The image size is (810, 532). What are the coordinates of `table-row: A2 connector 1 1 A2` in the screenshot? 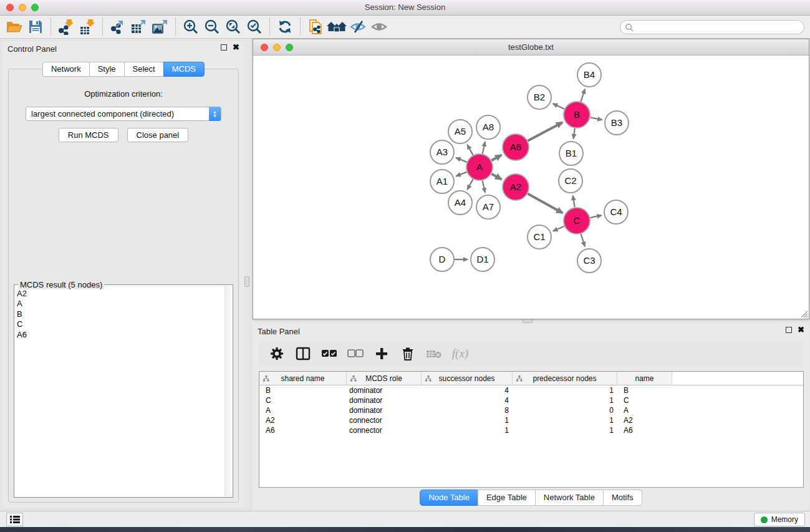 It's located at (531, 420).